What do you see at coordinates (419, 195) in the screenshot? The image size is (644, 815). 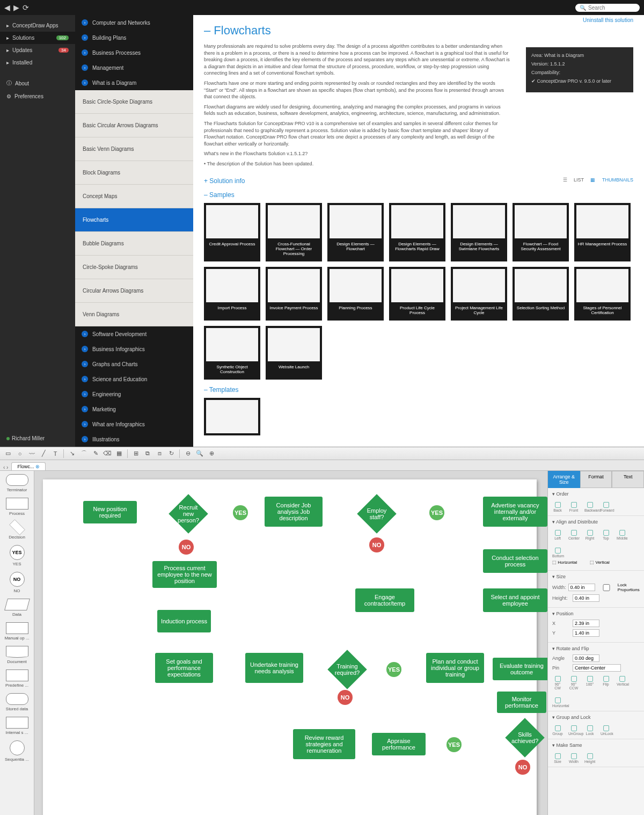 I see `samples-header: – Samples` at bounding box center [419, 195].